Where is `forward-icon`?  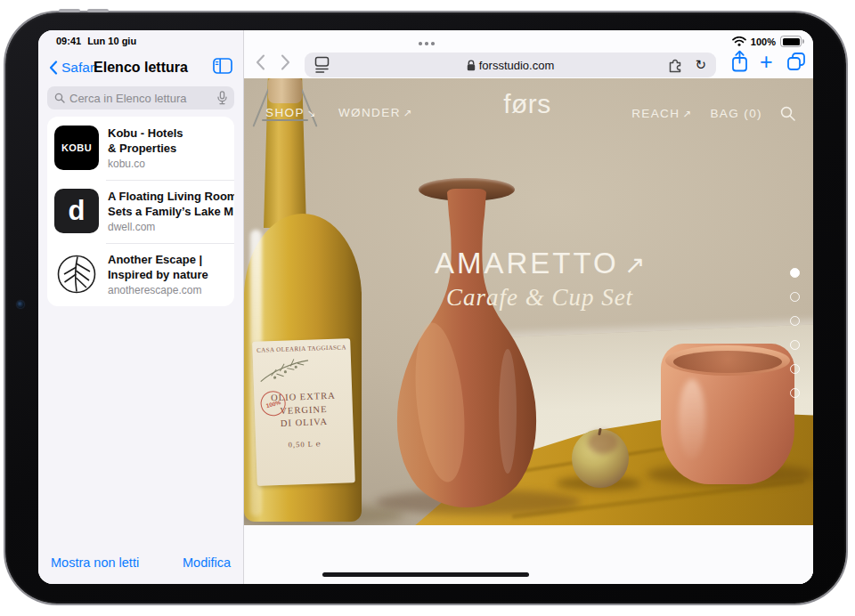
forward-icon is located at coordinates (285, 62).